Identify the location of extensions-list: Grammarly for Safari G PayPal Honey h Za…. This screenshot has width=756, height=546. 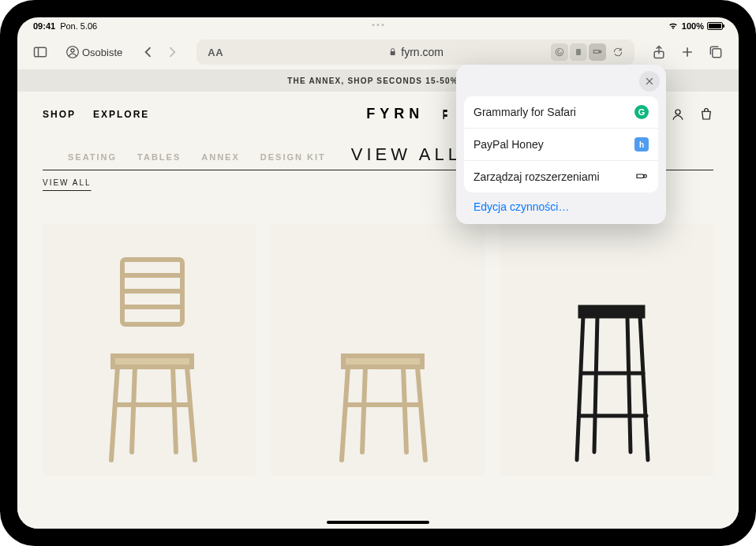
(561, 144).